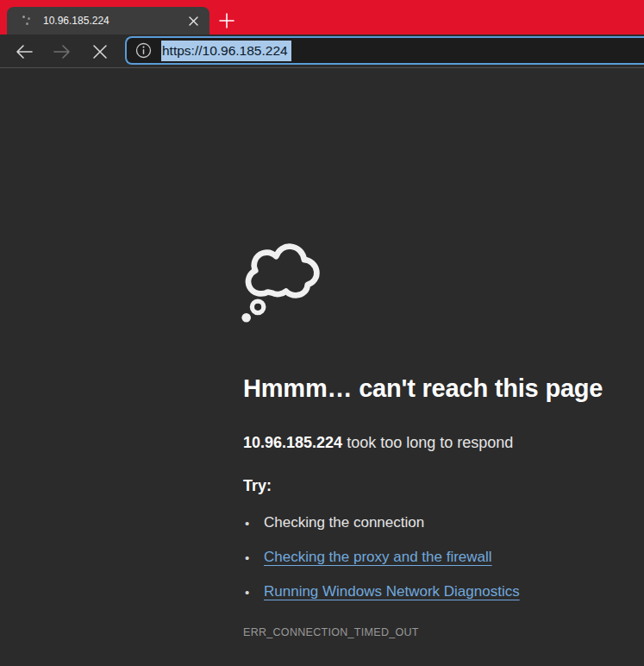 The height and width of the screenshot is (666, 644). I want to click on forward-button, so click(62, 52).